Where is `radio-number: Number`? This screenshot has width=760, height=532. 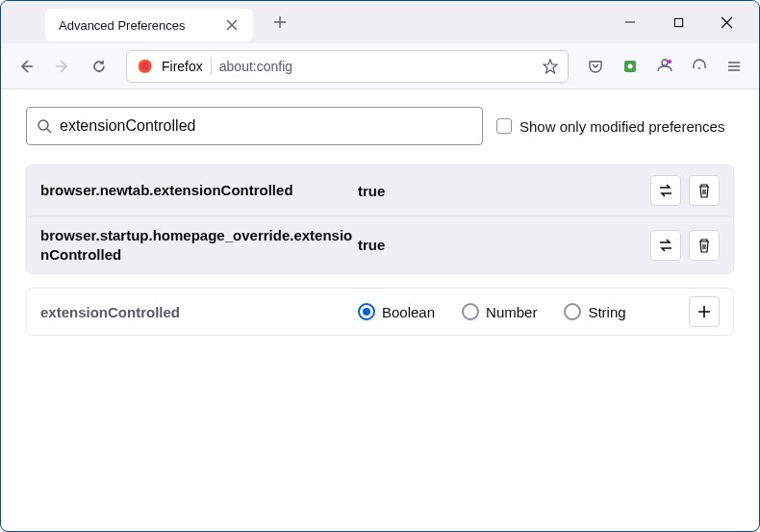 radio-number: Number is located at coordinates (499, 312).